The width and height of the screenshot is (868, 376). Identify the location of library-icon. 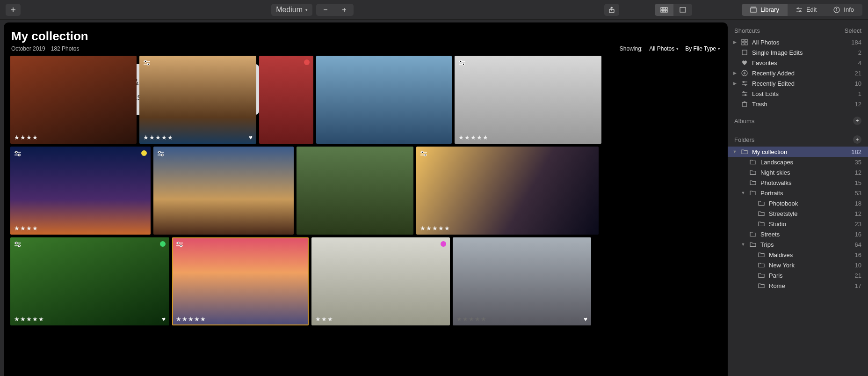
(753, 10).